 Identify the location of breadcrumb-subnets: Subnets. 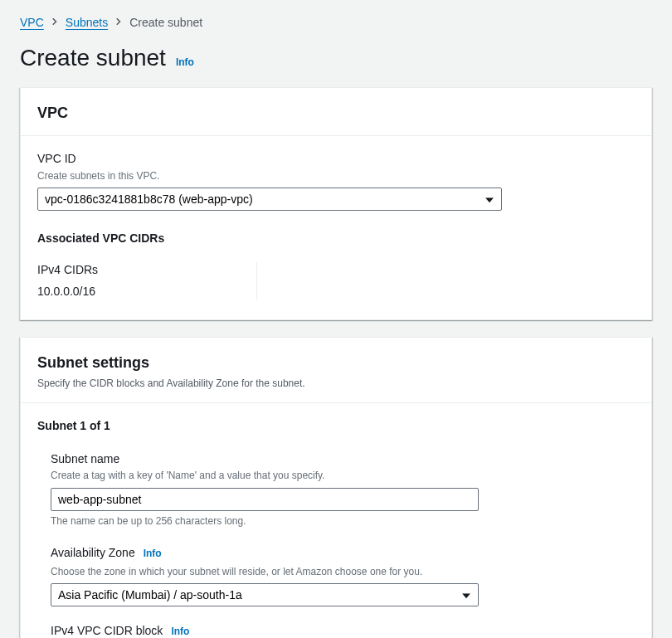
(86, 23).